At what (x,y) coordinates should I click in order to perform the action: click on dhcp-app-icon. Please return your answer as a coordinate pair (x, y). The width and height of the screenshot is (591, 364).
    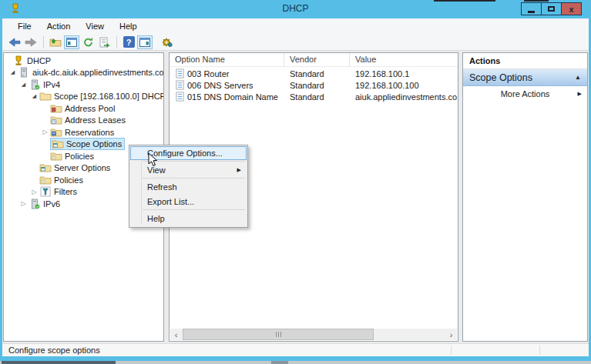
    Looking at the image, I should click on (15, 8).